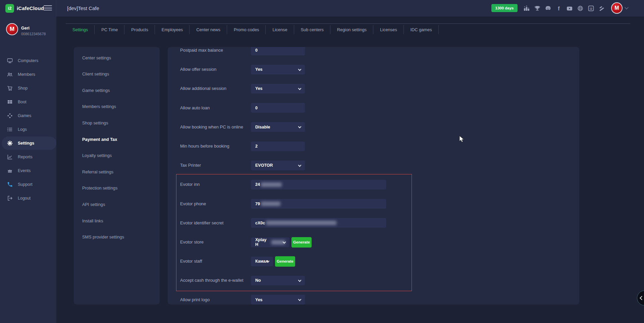  Describe the element at coordinates (94, 204) in the screenshot. I see `settings-menu-api-settings: API settings` at that location.